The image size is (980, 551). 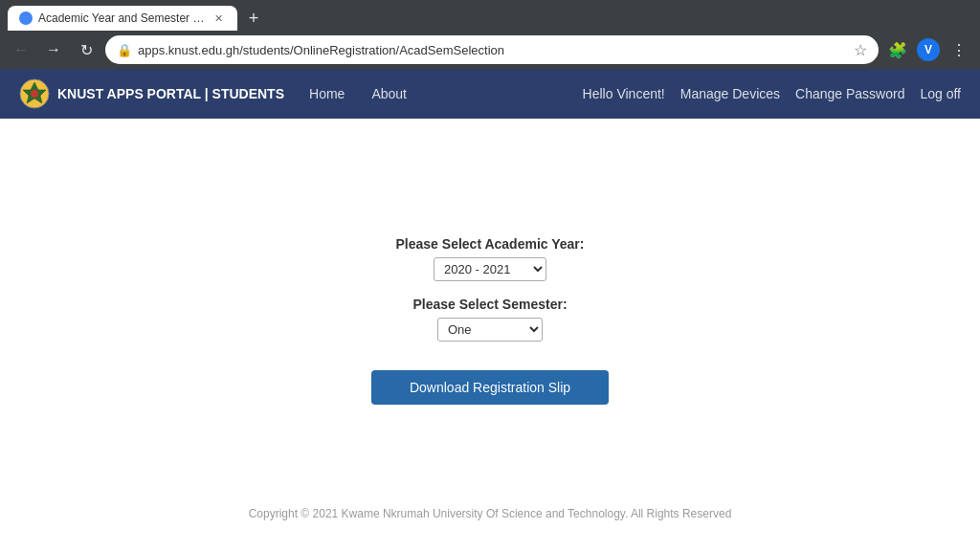 I want to click on tab-close-button: ✕, so click(x=218, y=18).